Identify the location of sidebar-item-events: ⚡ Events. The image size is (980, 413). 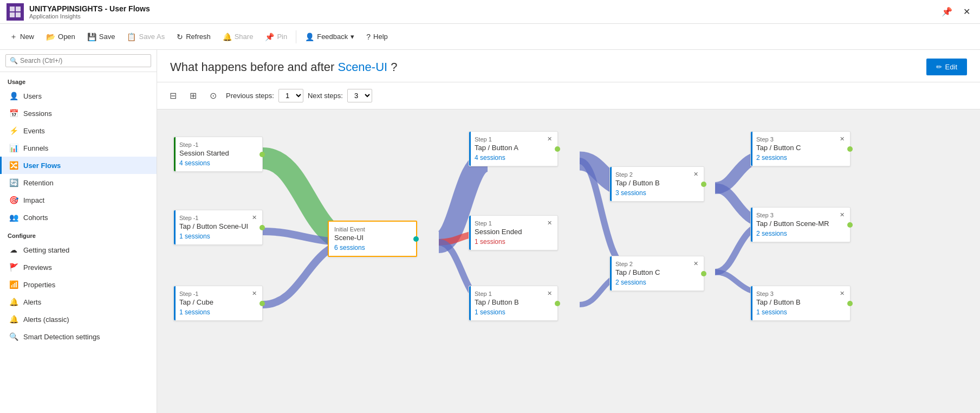
(78, 131).